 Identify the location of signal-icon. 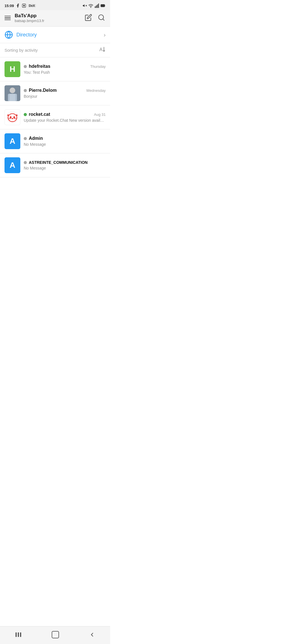
(97, 6).